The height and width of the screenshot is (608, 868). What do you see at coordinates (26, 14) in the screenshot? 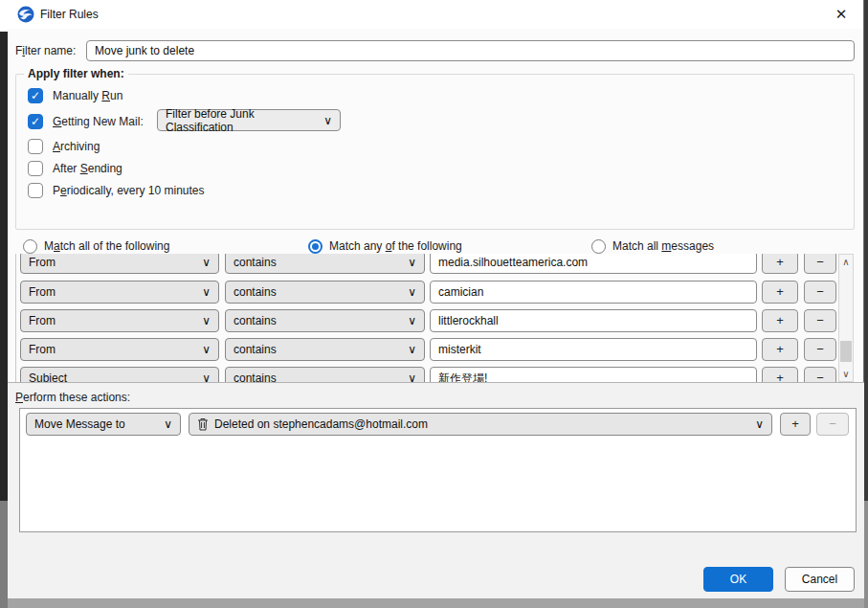
I see `thunderbird-logo-icon` at bounding box center [26, 14].